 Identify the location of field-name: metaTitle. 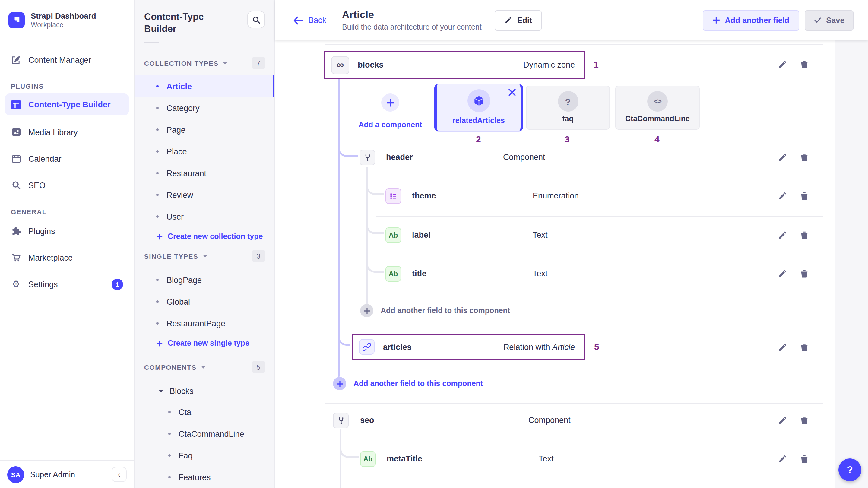
(404, 459).